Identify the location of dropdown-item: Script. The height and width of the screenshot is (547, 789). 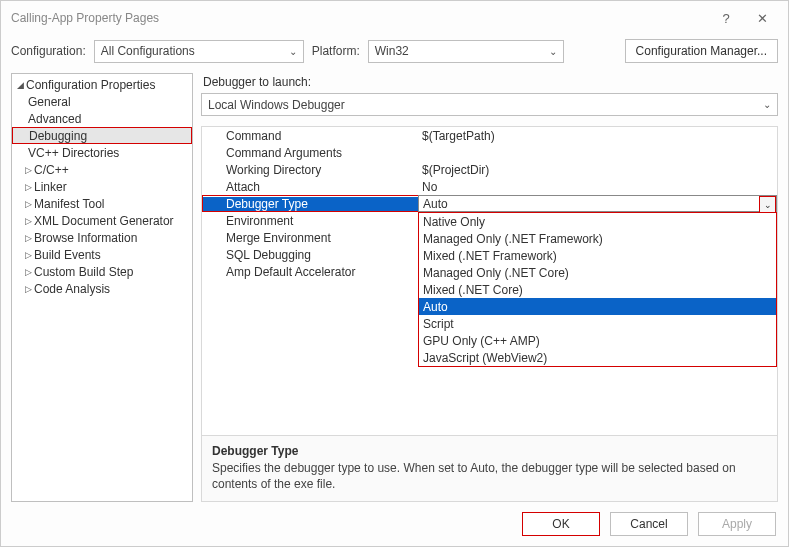
(598, 324).